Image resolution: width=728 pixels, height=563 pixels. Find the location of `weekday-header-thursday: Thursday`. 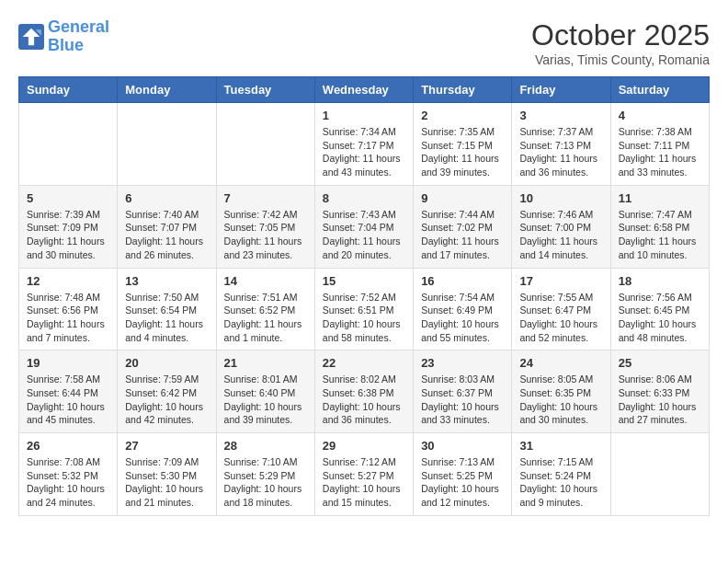

weekday-header-thursday: Thursday is located at coordinates (463, 90).